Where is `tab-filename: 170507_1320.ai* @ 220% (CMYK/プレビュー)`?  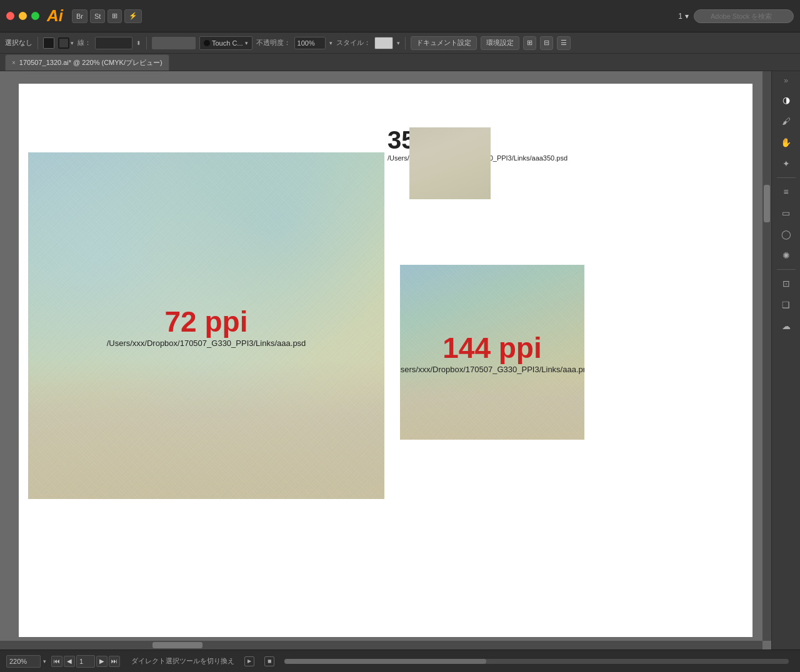 tab-filename: 170507_1320.ai* @ 220% (CMYK/プレビュー) is located at coordinates (91, 62).